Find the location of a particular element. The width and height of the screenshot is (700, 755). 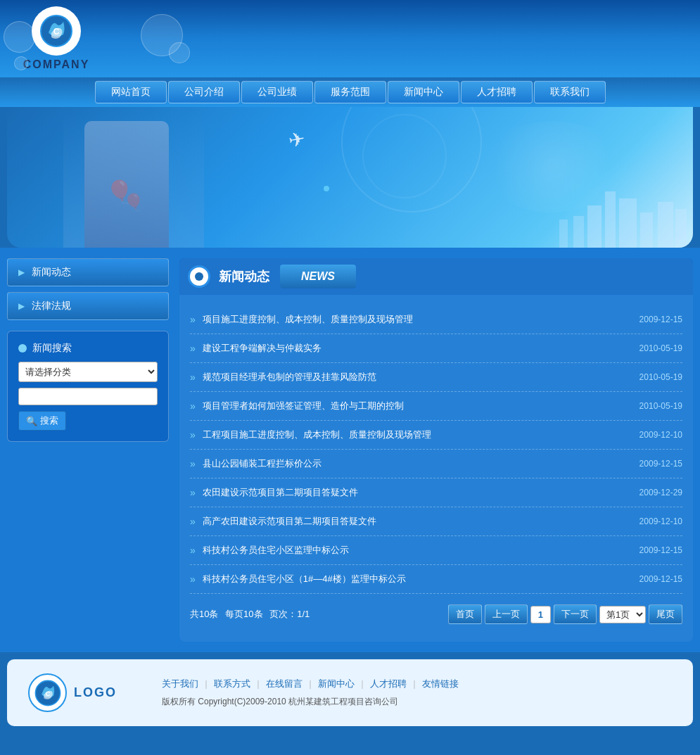

search-input is located at coordinates (88, 397).